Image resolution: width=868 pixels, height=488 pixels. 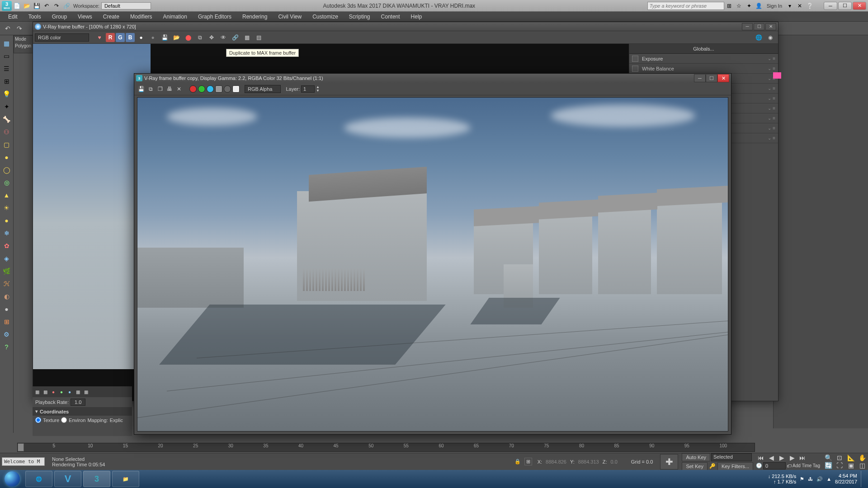 I want to click on start-button, so click(x=12, y=479).